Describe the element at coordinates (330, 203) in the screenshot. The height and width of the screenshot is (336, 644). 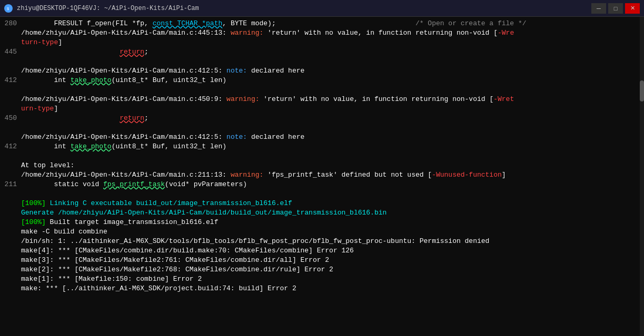
I see `line-text: [100%] Linking C executable build_out/im…` at that location.